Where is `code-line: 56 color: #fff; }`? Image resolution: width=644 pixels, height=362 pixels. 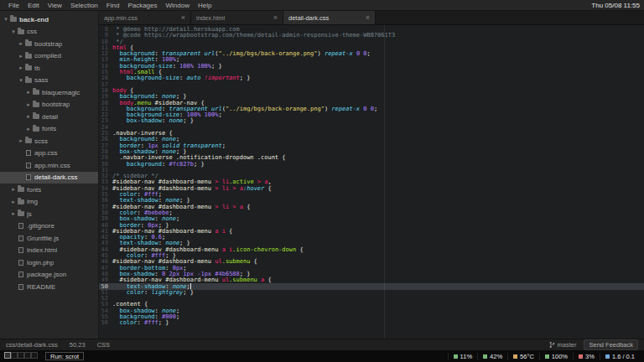 code-line: 56 color: #fff; } is located at coordinates (371, 323).